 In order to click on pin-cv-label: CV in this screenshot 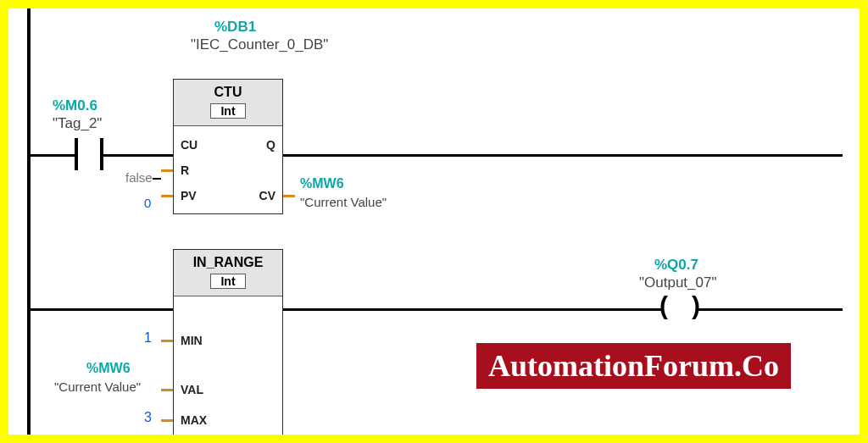, I will do `click(268, 196)`.